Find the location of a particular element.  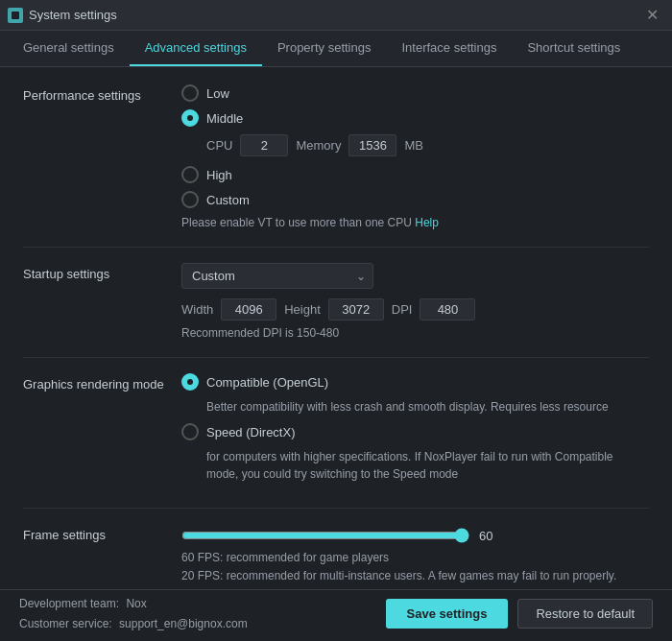

radio-row-high: High is located at coordinates (415, 175).